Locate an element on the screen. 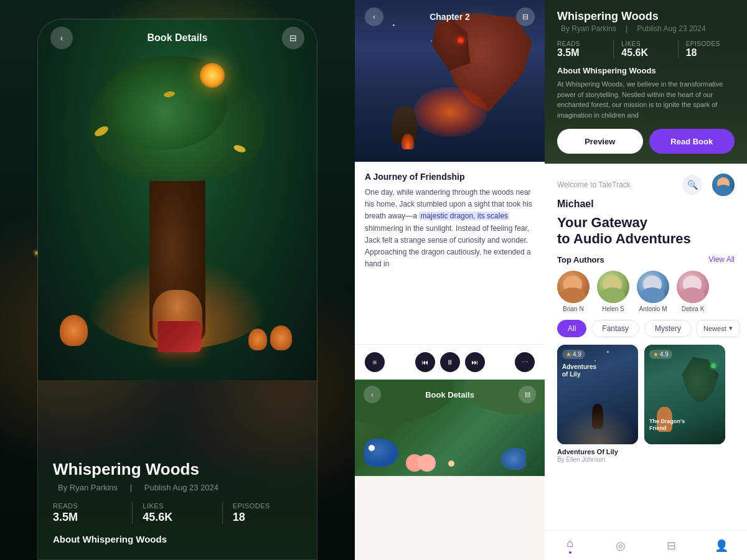  tt-episodes-value: 18 is located at coordinates (710, 53).